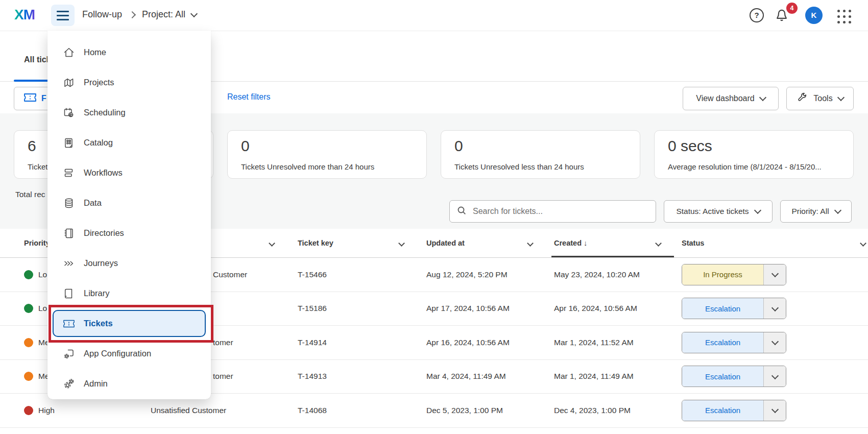 This screenshot has width=868, height=434. What do you see at coordinates (445, 243) in the screenshot?
I see `column-header-updated-at: Updated at` at bounding box center [445, 243].